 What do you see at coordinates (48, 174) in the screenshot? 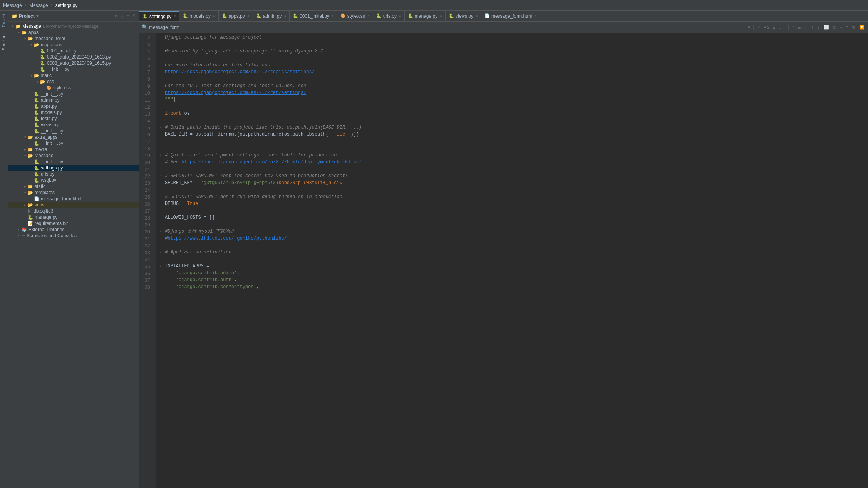
I see `urls-py-label: urls.py` at bounding box center [48, 174].